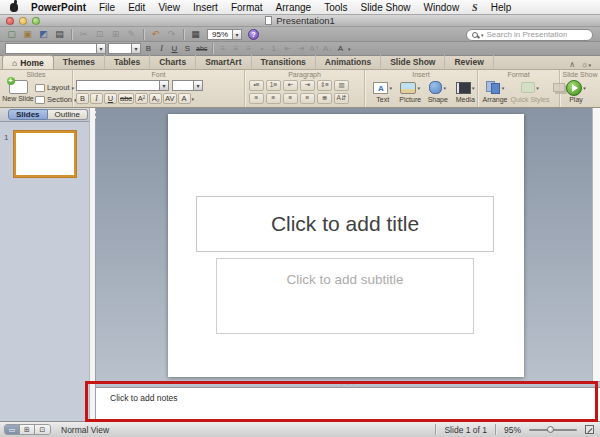 The image size is (600, 437). I want to click on menu-view: View, so click(169, 8).